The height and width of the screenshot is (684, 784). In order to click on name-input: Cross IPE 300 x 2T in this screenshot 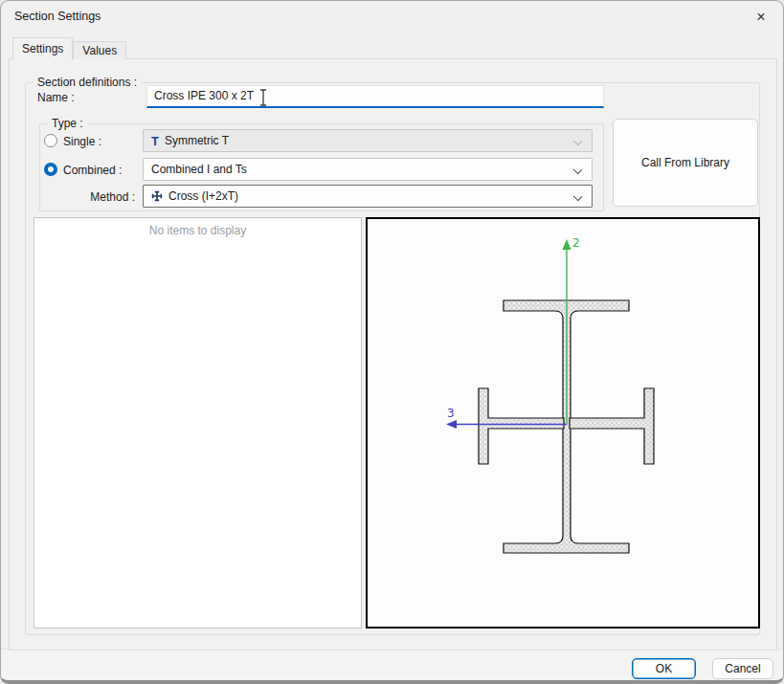, I will do `click(375, 97)`.